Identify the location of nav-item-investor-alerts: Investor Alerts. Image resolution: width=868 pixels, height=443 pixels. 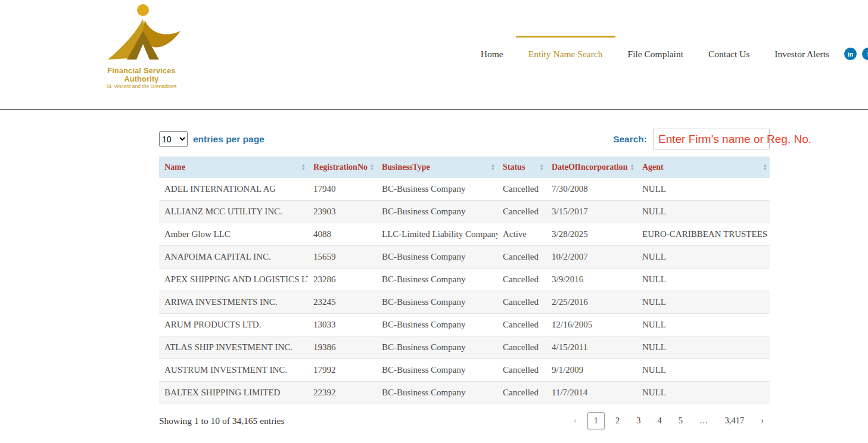
(802, 51).